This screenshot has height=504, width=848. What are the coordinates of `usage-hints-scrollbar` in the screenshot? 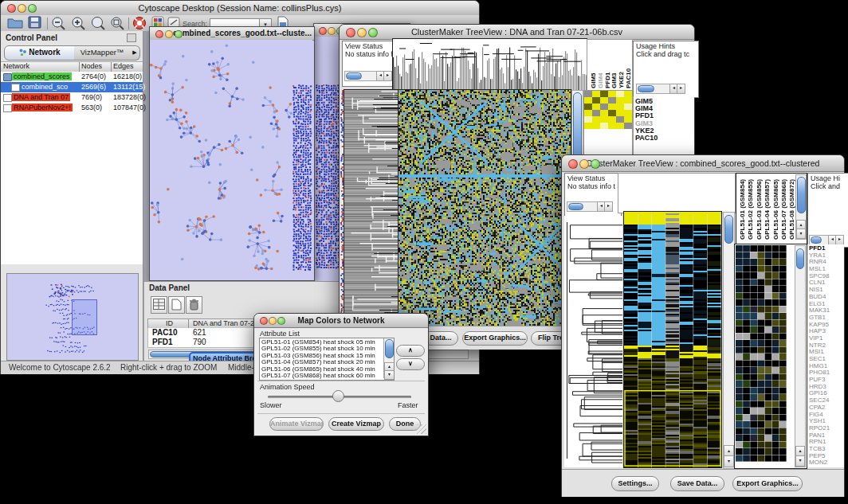 It's located at (654, 89).